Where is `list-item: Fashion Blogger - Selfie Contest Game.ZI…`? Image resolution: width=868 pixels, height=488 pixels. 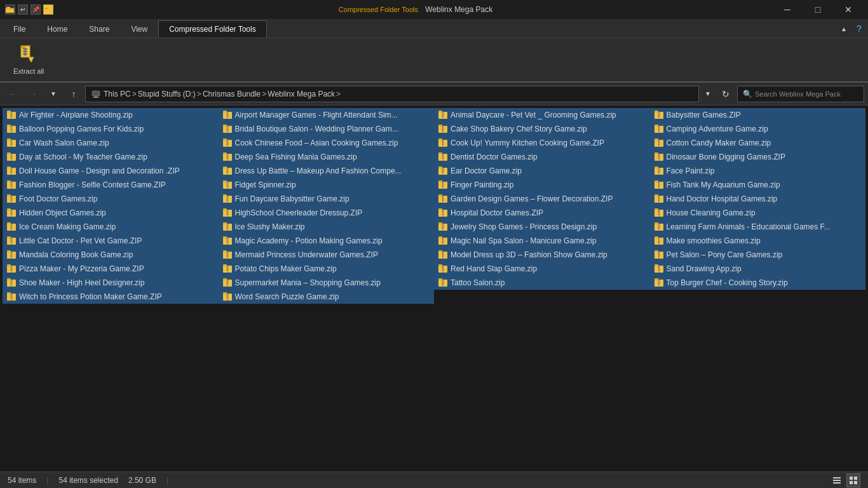 list-item: Fashion Blogger - Selfie Contest Game.ZI… is located at coordinates (111, 185).